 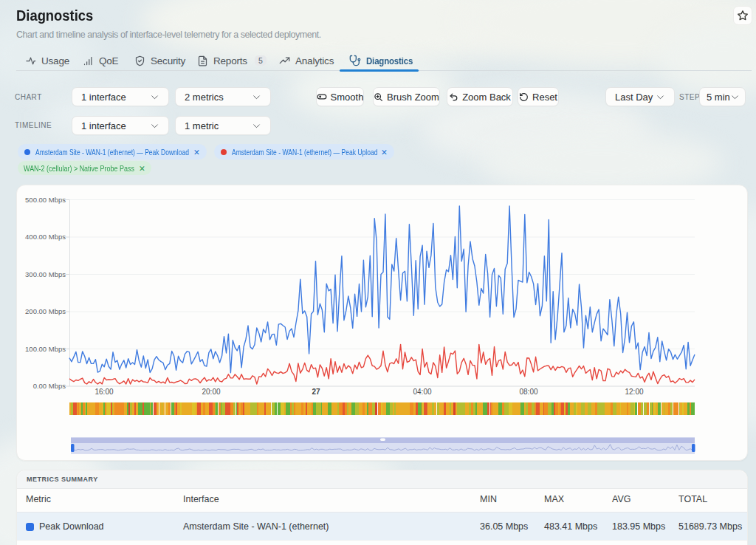 I want to click on svg-text: 12:00, so click(x=633, y=391).